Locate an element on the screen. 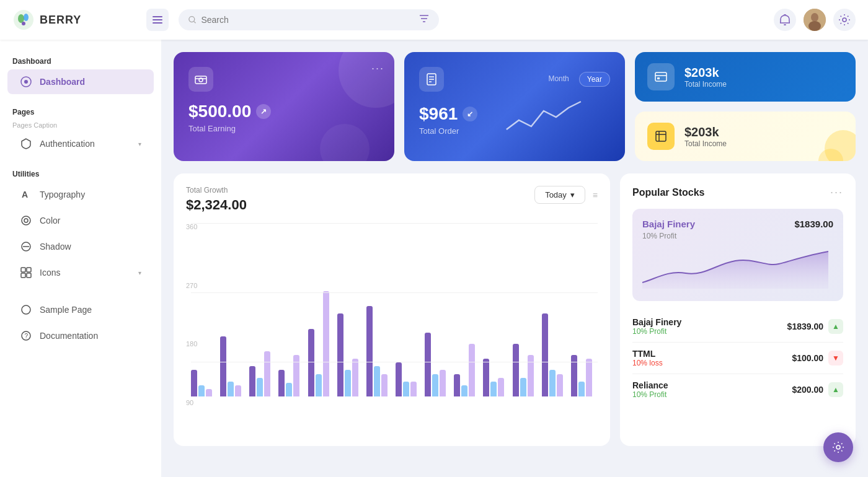 The width and height of the screenshot is (868, 477). today-button: Today ▾ is located at coordinates (560, 195).